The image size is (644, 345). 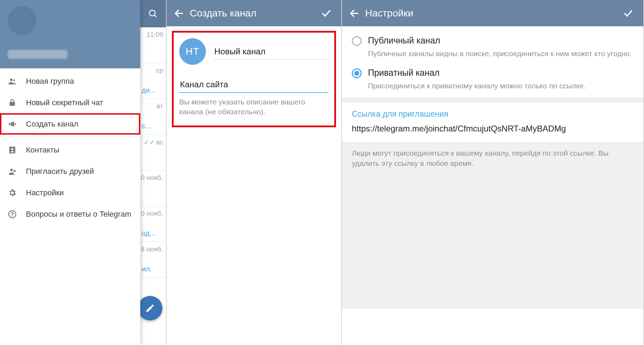 I want to click on read-checks-icon: ✓✓, so click(x=149, y=142).